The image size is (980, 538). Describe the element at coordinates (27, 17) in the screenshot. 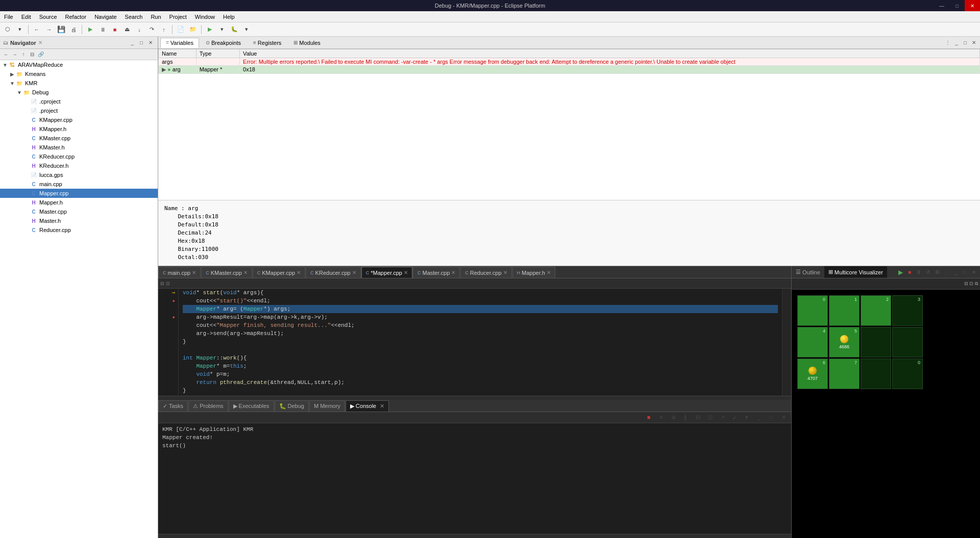

I see `menu-edit: Edit` at that location.